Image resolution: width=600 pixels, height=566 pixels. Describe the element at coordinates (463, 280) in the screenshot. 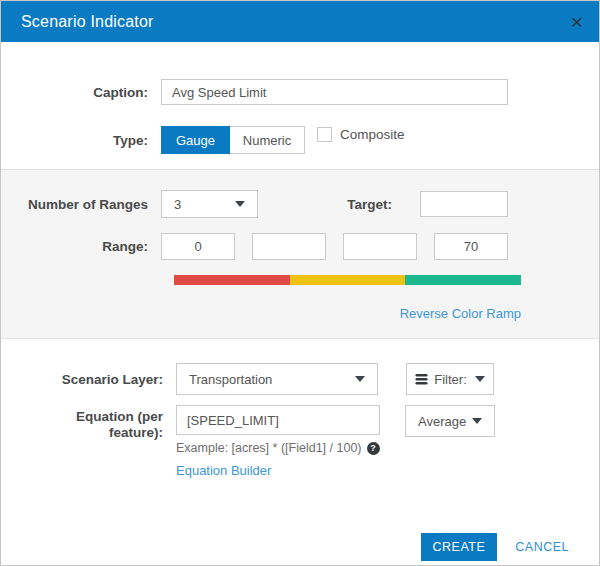

I see `ramp-segment-green` at that location.